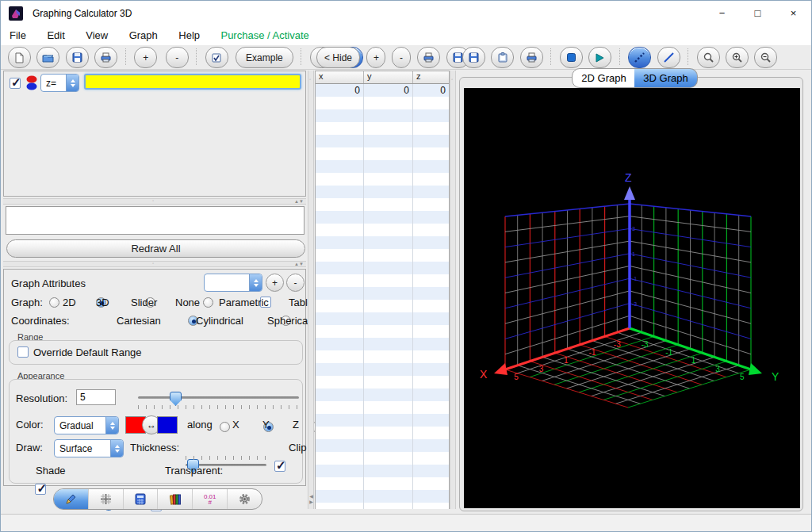 Image resolution: width=812 pixels, height=532 pixels. What do you see at coordinates (709, 57) in the screenshot?
I see `zoom-tool-button` at bounding box center [709, 57].